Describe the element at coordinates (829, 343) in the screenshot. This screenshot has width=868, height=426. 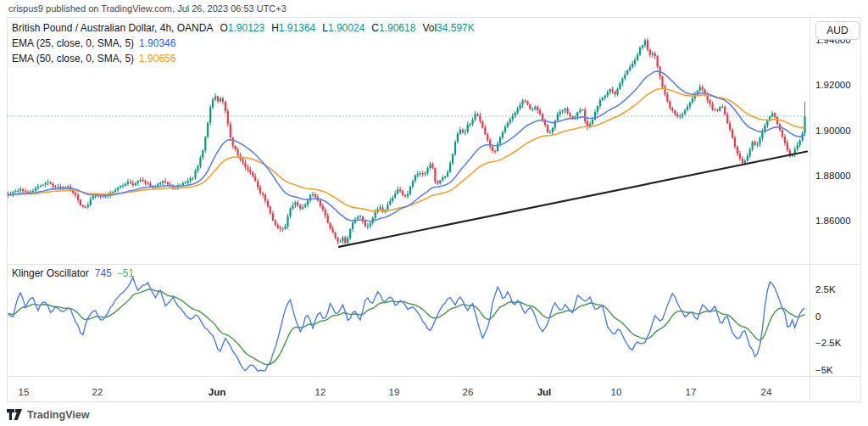
I see `oscillator-tick-label: −2.5K` at that location.